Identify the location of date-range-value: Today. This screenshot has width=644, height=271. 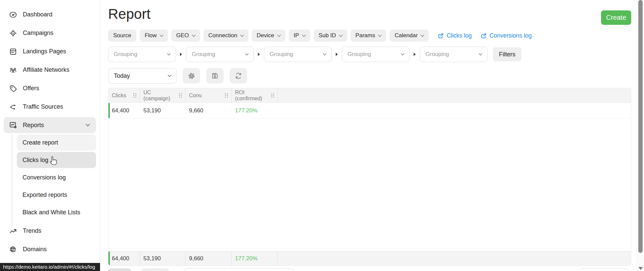
(122, 76).